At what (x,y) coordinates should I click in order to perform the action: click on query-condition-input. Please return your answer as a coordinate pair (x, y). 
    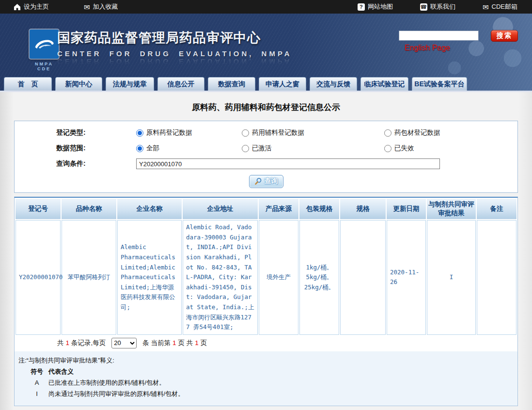
    Looking at the image, I should click on (288, 164).